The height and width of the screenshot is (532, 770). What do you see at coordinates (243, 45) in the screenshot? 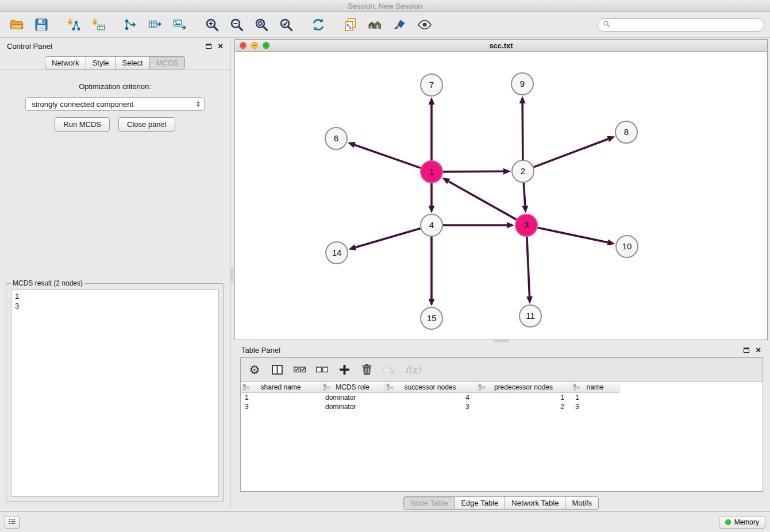
I see `close-window-button: ×` at bounding box center [243, 45].